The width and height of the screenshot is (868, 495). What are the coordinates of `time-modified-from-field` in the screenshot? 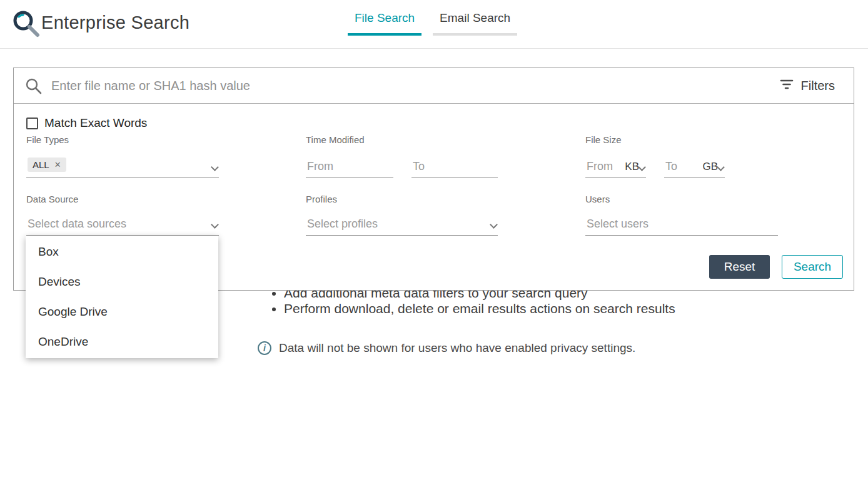 It's located at (350, 164).